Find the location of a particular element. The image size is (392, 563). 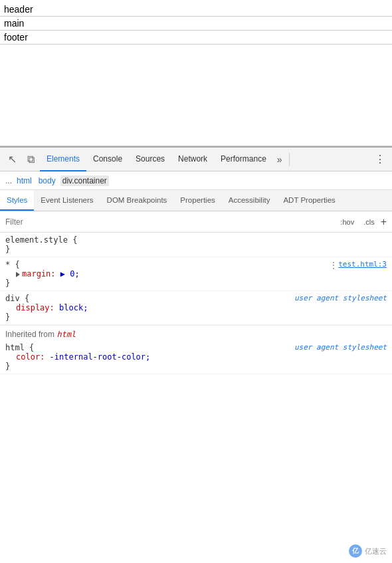

cursor-icon: ↖ is located at coordinates (12, 160).